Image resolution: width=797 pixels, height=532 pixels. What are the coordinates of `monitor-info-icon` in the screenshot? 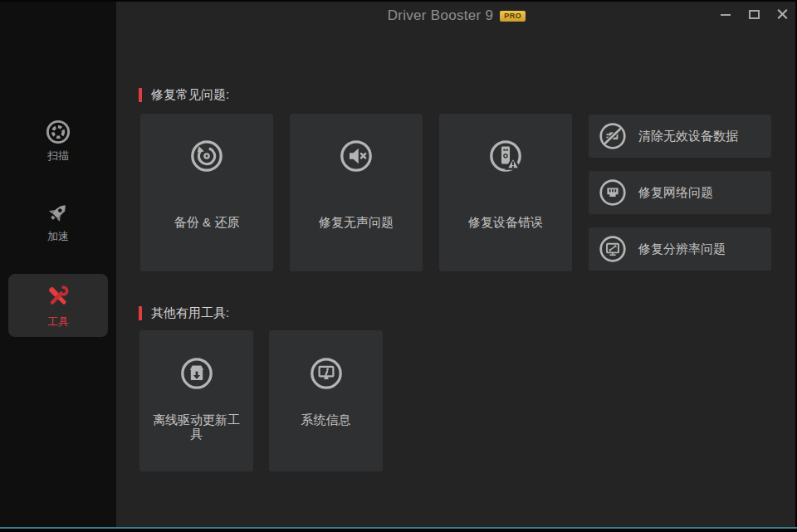 It's located at (326, 373).